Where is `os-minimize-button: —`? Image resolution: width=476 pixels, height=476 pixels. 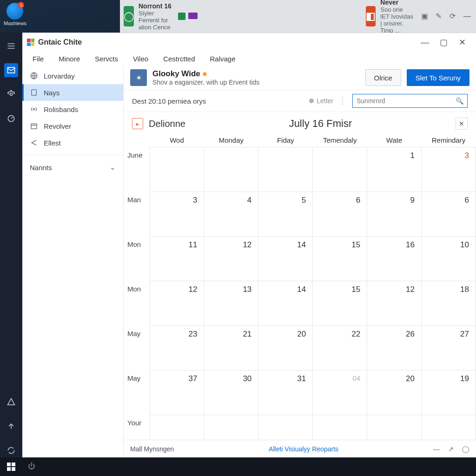 os-minimize-button: — is located at coordinates (467, 16).